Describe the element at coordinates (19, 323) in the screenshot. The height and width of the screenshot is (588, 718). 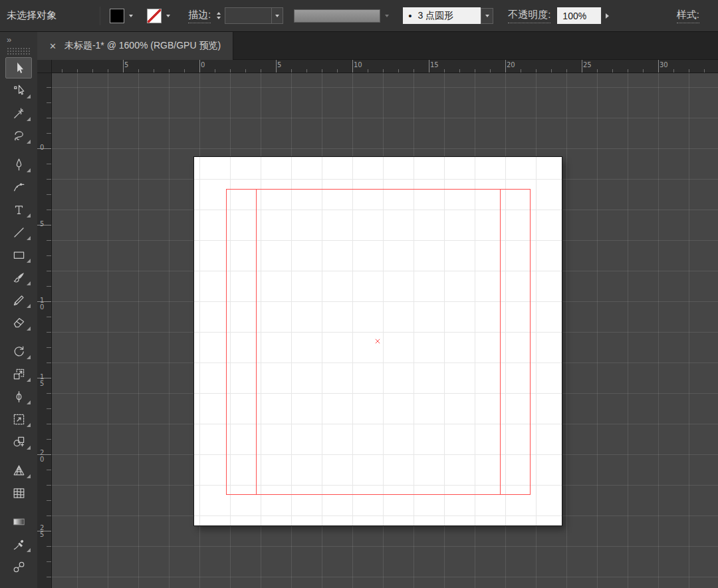
I see `eraser-tool` at that location.